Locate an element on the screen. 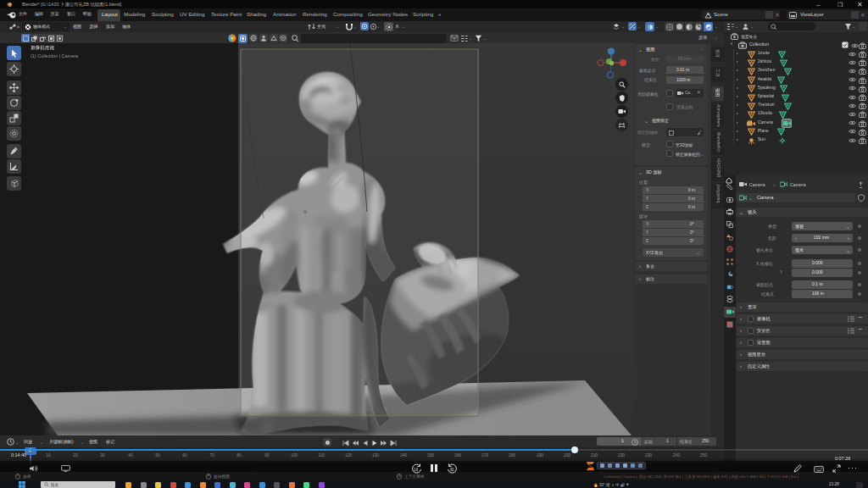  svg-text: 30 is located at coordinates (452, 469).